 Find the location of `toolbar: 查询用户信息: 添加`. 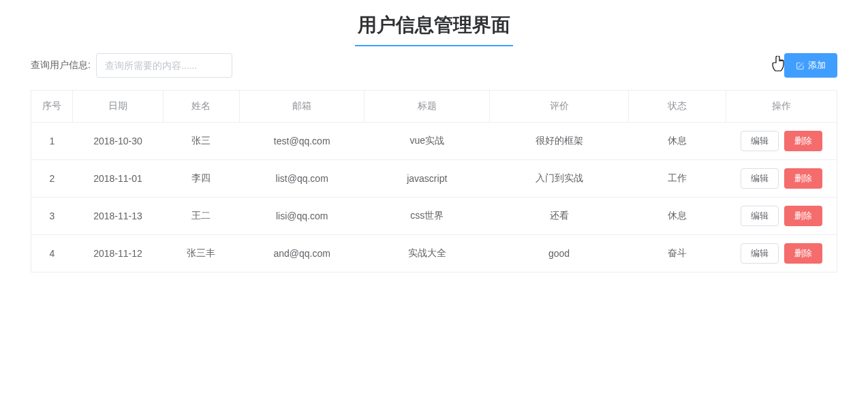

toolbar: 查询用户信息: 添加 is located at coordinates (434, 65).